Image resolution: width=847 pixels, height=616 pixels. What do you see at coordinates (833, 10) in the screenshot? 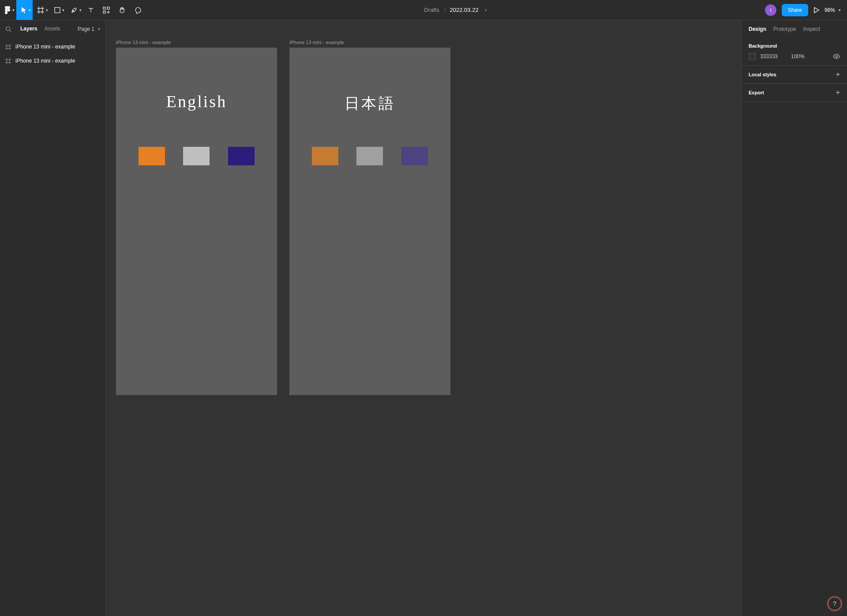
I see `zoom-picker: 96% ▾` at bounding box center [833, 10].